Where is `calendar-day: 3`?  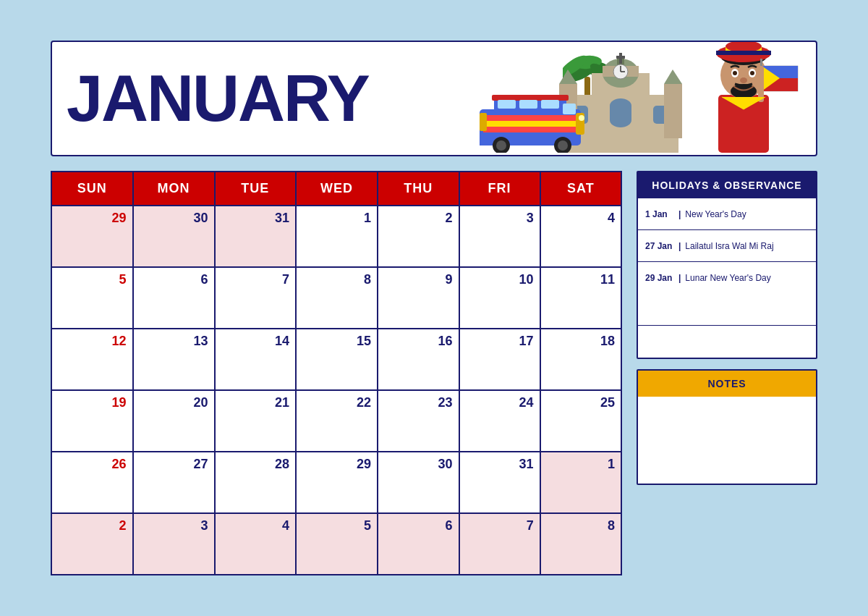 calendar-day: 3 is located at coordinates (174, 544).